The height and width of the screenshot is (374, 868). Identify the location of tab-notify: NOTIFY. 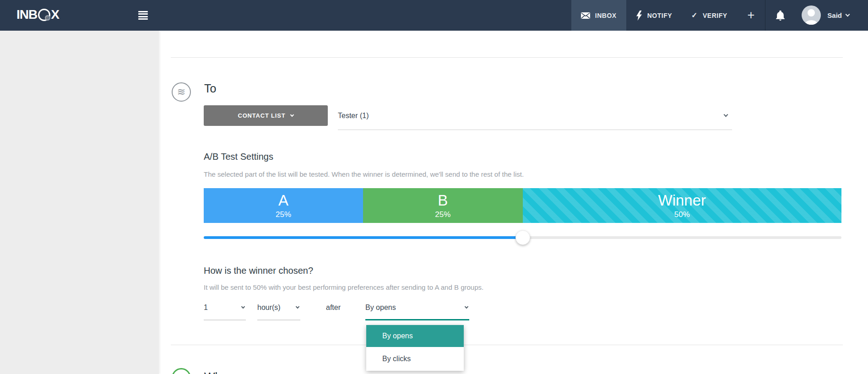
(654, 16).